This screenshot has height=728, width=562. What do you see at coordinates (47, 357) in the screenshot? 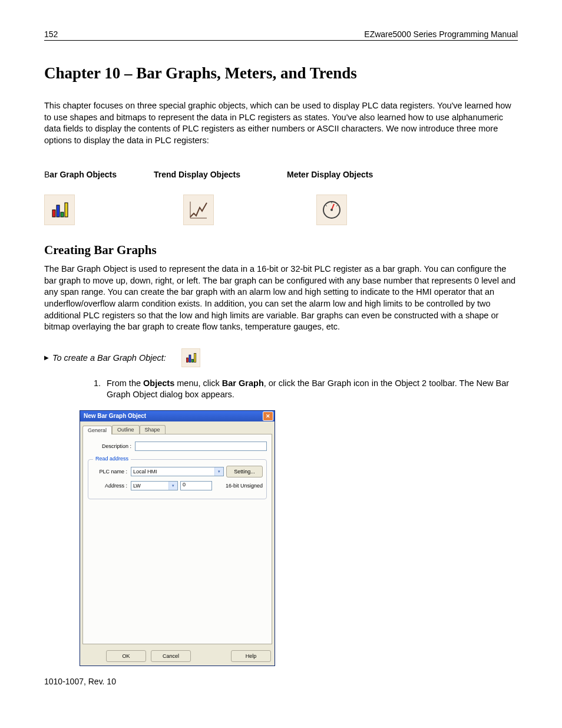
I see `triangle-icon: ▶` at bounding box center [47, 357].